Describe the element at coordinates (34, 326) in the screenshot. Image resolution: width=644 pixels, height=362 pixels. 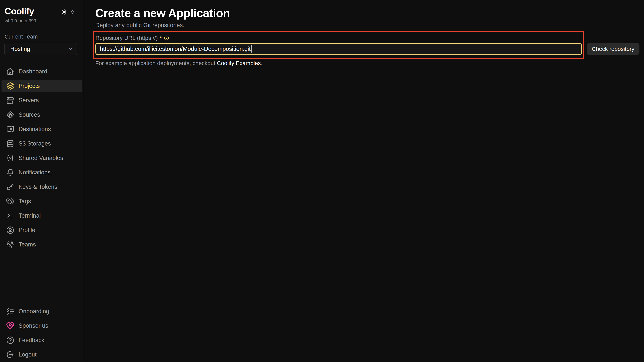
I see `sidebar-item-label: Sponsor us` at that location.